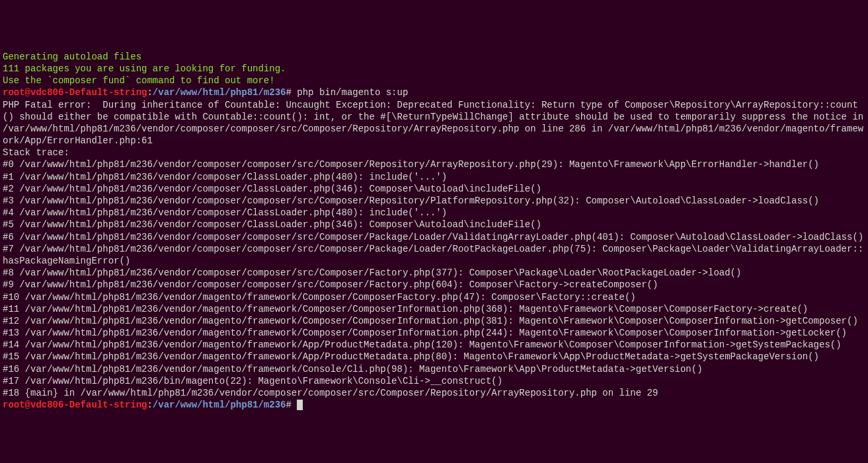 The height and width of the screenshot is (463, 868). Describe the element at coordinates (434, 297) in the screenshot. I see `stack-frame-10: #10 /var/www/html/php81/m236/vendor/mage…` at that location.